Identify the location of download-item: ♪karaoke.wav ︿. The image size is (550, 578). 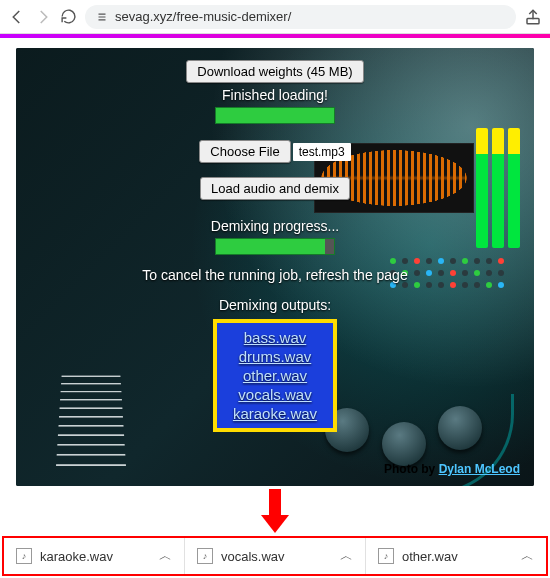
(94, 556).